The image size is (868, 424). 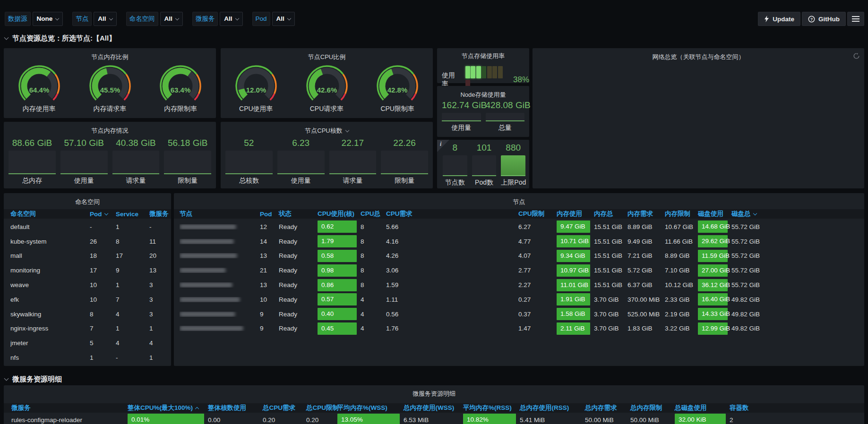 I want to click on node-col-内存总: 内存总, so click(x=610, y=214).